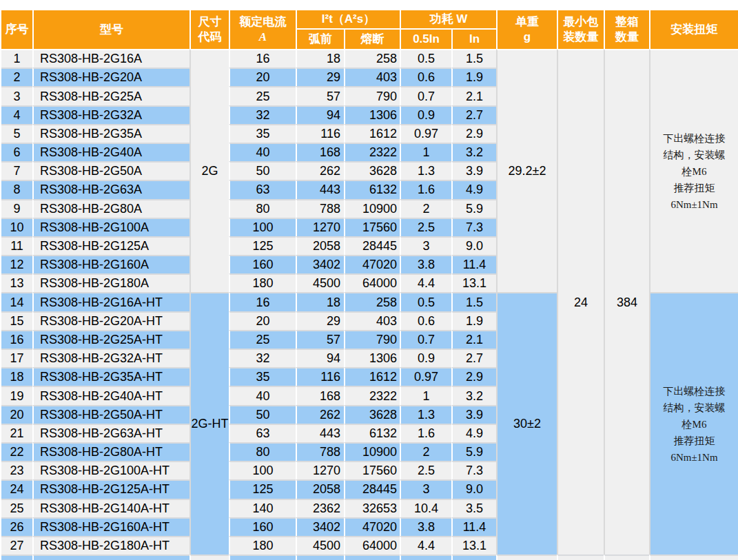  I want to click on cell-rated-current: 100, so click(262, 227).